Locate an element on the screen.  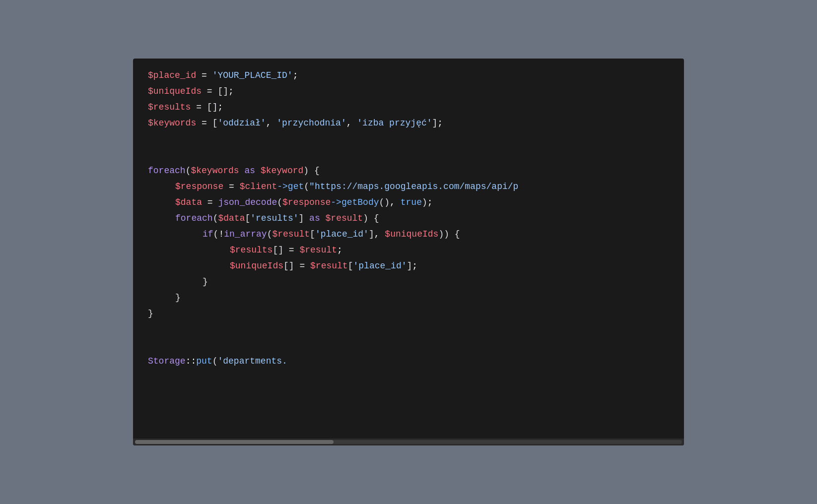
code-line: $response = $client->get("https://maps.g… is located at coordinates (408, 188).